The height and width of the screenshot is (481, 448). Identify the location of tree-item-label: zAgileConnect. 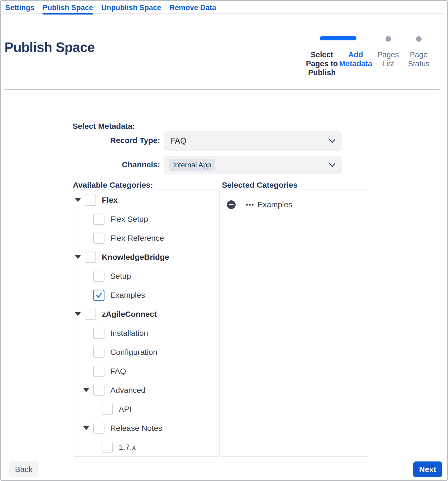
(129, 314).